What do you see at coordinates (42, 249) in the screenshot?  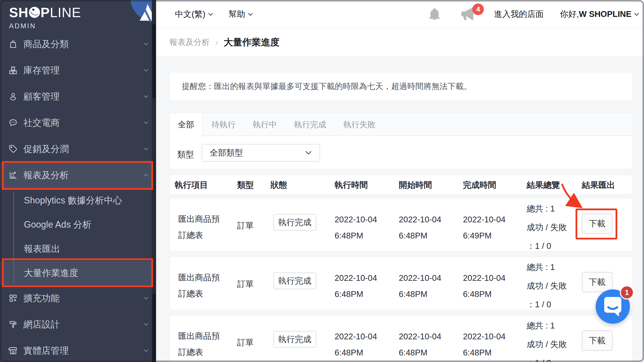 I see `sidebar-subitem-label: 報表匯出` at bounding box center [42, 249].